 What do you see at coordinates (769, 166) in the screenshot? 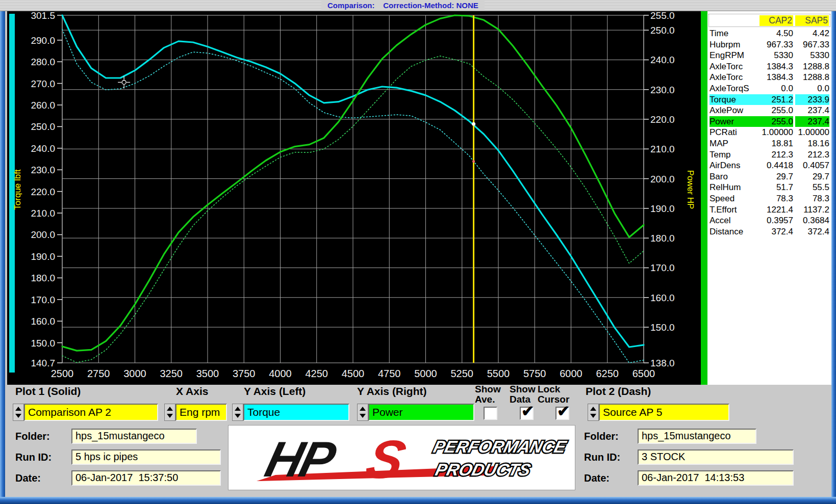
I see `table-row: AirDens0.44180.4057` at bounding box center [769, 166].